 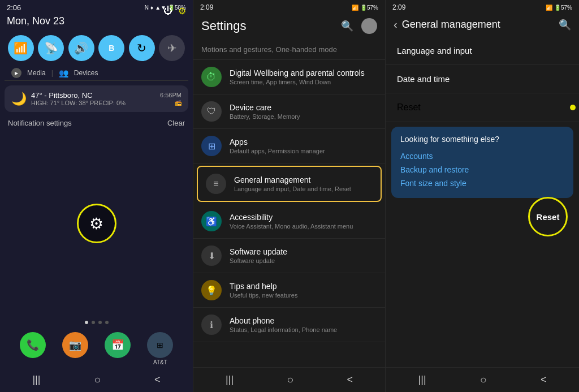 What do you see at coordinates (483, 380) in the screenshot?
I see `home-button-p3: ○` at bounding box center [483, 380].